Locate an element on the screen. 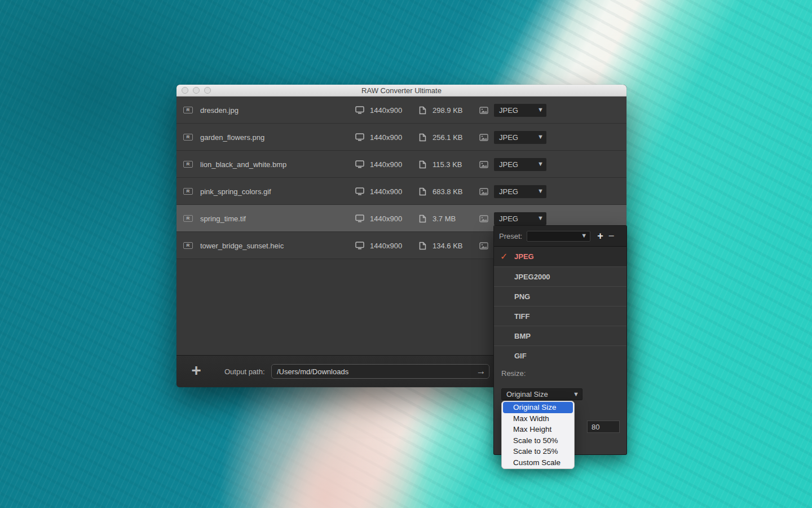 Image resolution: width=812 pixels, height=508 pixels. resize-value: Original Size is located at coordinates (527, 394).